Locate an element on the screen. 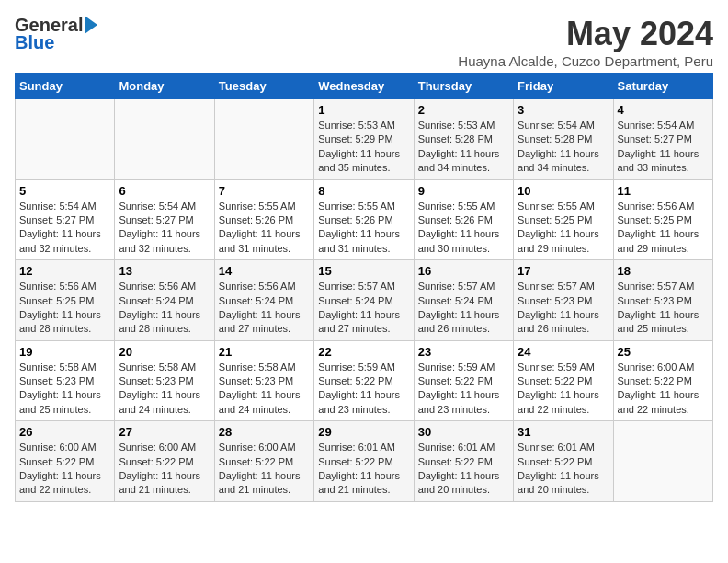  calendar-cell: 1Sunrise: 5:53 AM Sunset: 5:29 PM Daylig… is located at coordinates (364, 140).